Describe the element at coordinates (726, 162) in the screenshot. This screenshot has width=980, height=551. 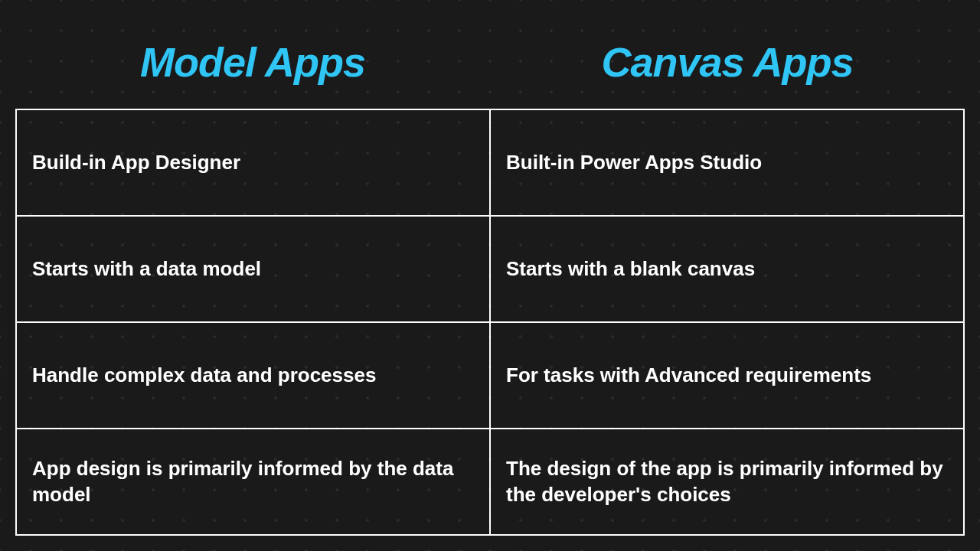
I see `table-cell-right: Built-in Power Apps Studio` at that location.